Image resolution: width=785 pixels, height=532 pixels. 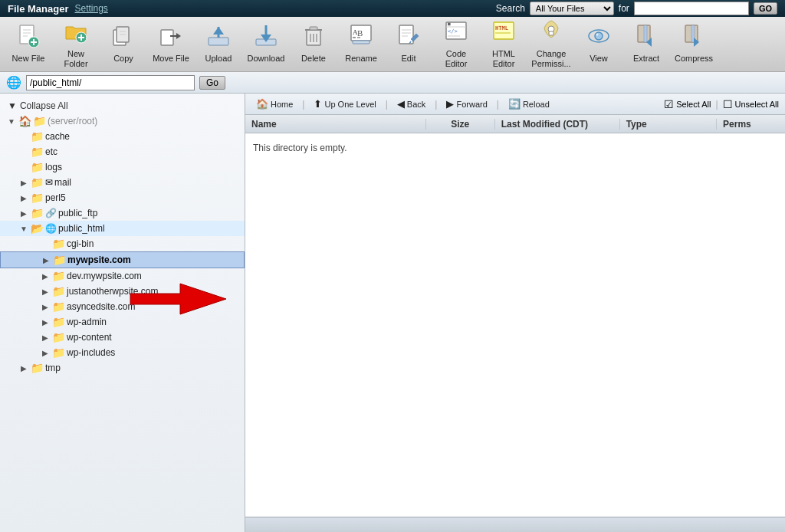 I want to click on view-label: View, so click(x=599, y=58).